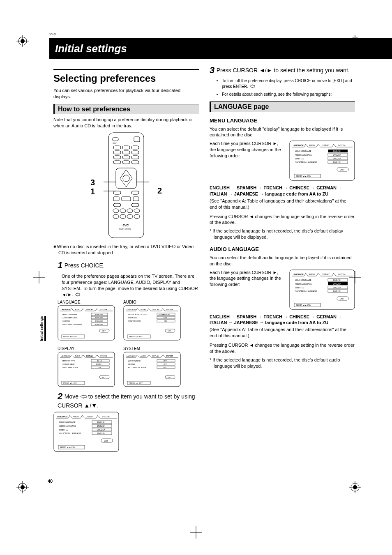  What do you see at coordinates (282, 121) in the screenshot?
I see `menu-language-heading: MENU LANGUAGE` at bounding box center [282, 121].